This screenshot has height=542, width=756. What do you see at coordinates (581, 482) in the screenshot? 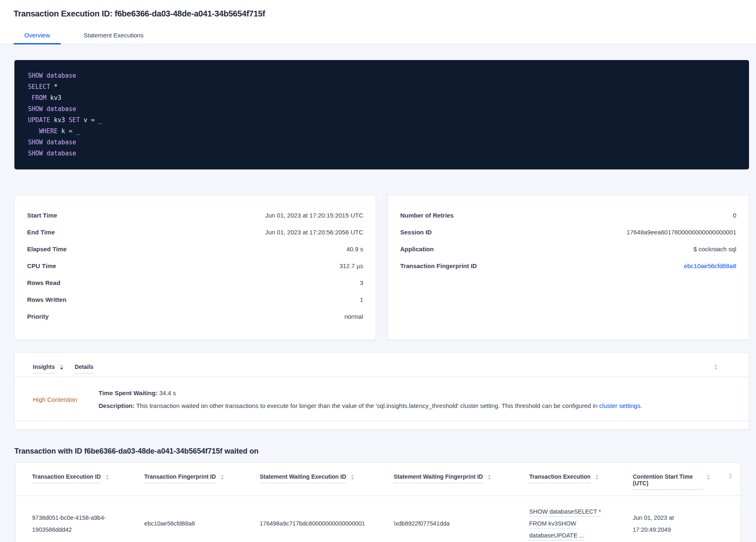
I see `column-header-transaction-execution: Transaction Execution` at bounding box center [581, 482].